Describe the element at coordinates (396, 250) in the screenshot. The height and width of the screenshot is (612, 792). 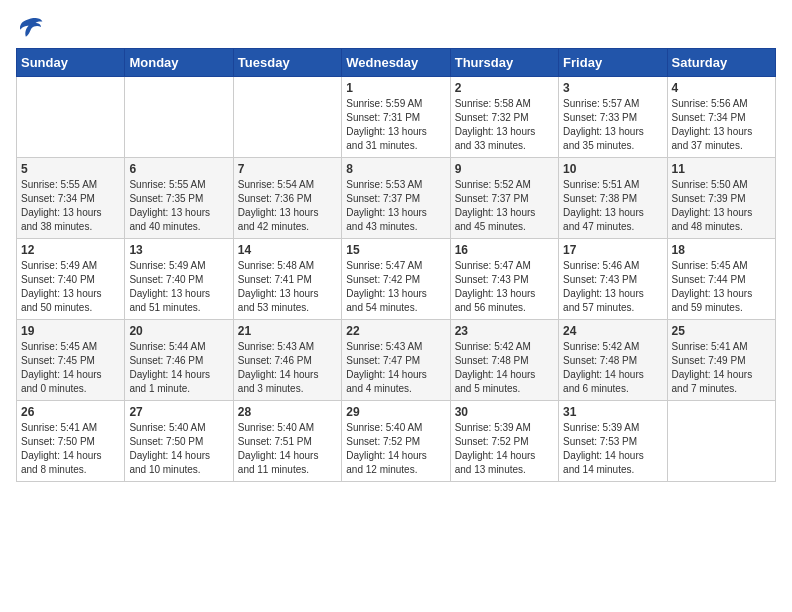
I see `day-number: 15` at that location.